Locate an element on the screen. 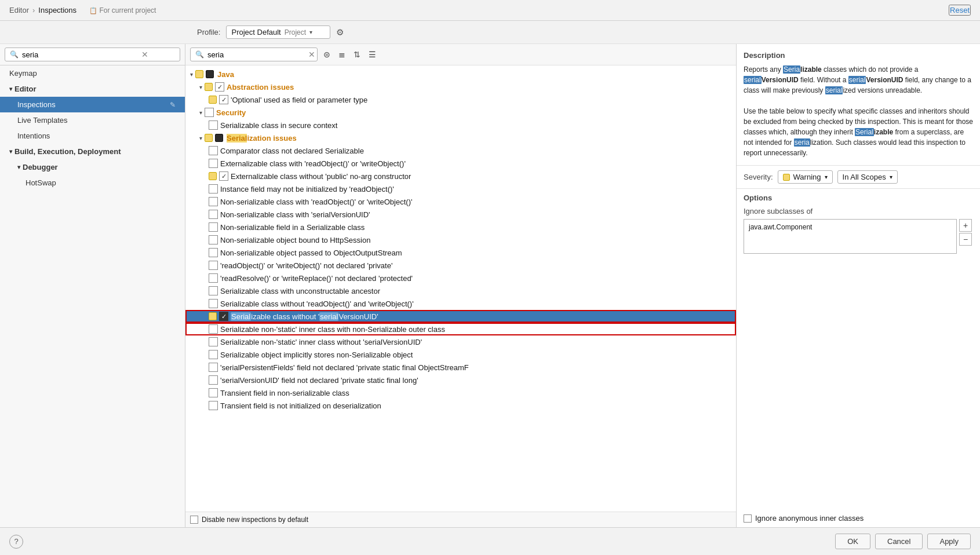 The image size is (980, 555). tree-item-non-serial-readwrite: Non-serializable class with 'readObject(… is located at coordinates (461, 202).